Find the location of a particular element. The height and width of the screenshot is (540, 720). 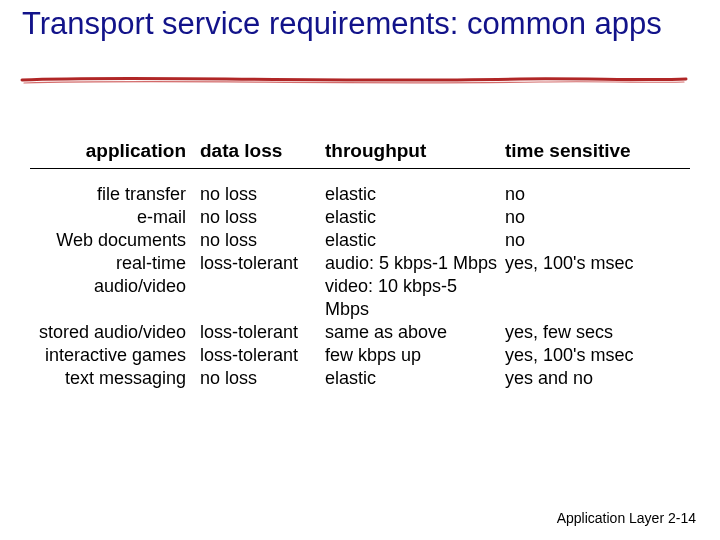

col-header-time-sensitive: time sensitive is located at coordinates (590, 151).